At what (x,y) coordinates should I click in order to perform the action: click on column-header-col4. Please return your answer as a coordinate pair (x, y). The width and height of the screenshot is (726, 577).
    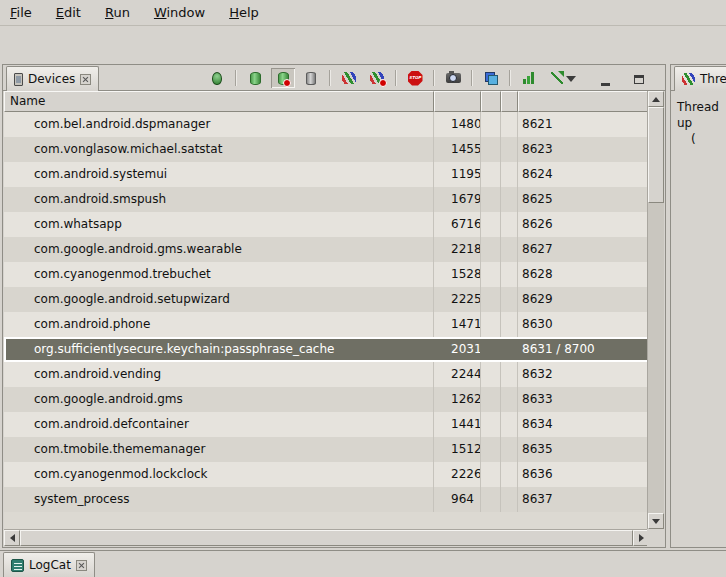
    Looking at the image, I should click on (584, 102).